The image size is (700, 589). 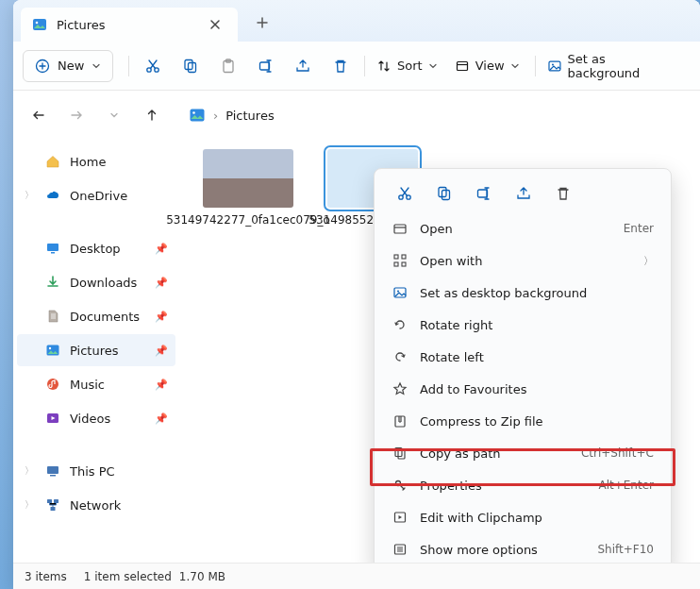 I want to click on paste-button, so click(x=228, y=66).